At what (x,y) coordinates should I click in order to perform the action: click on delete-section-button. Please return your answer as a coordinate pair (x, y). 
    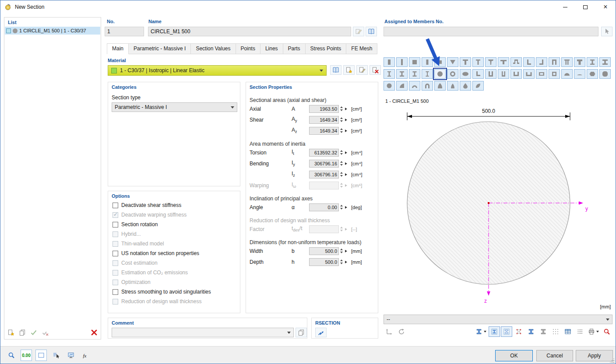
    Looking at the image, I should click on (94, 332).